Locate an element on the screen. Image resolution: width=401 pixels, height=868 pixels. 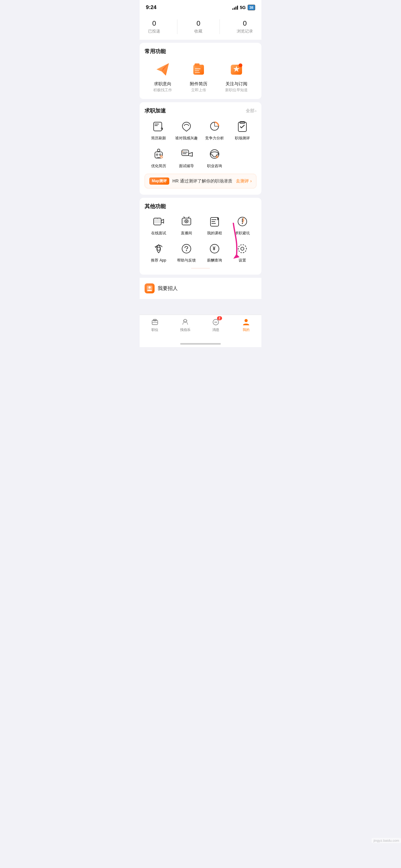
common-functions-title: 常用功能 is located at coordinates (201, 51).